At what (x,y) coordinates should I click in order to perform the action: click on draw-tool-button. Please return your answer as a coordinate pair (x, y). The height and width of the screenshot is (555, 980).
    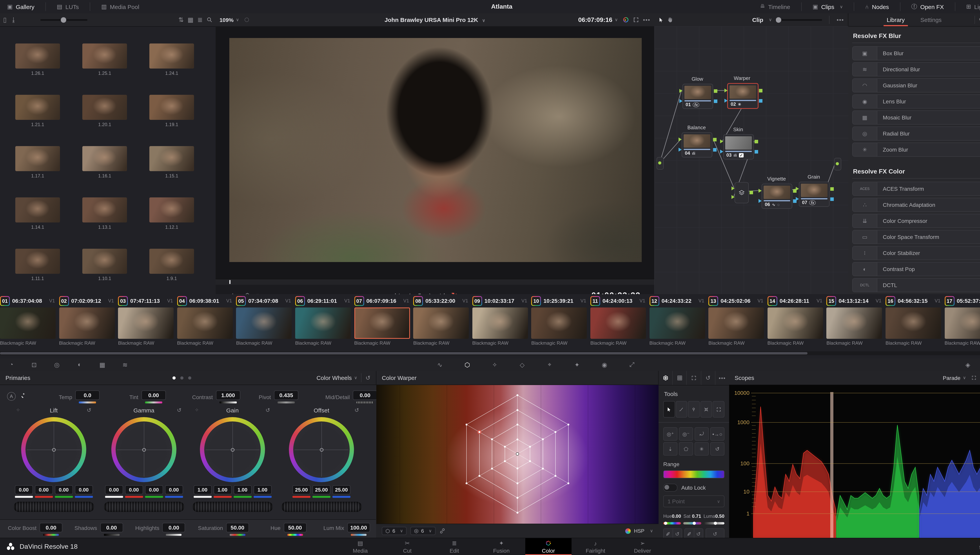
    Looking at the image, I should click on (681, 409).